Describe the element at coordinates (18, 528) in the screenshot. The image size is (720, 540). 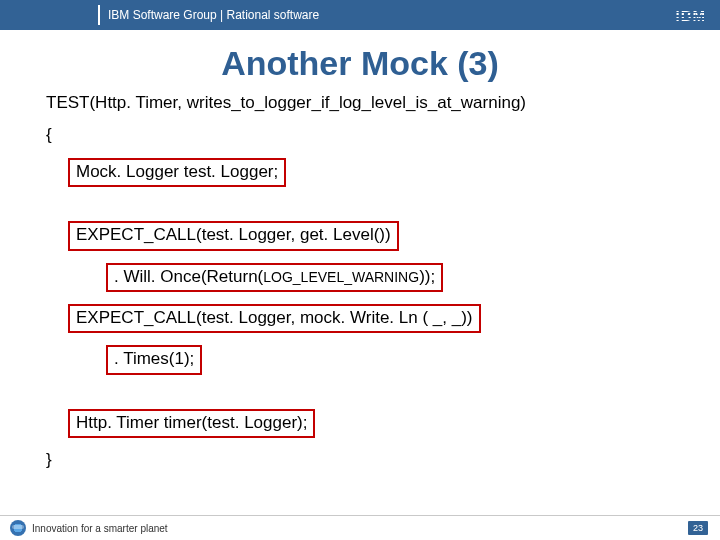
I see `globe-icon` at that location.